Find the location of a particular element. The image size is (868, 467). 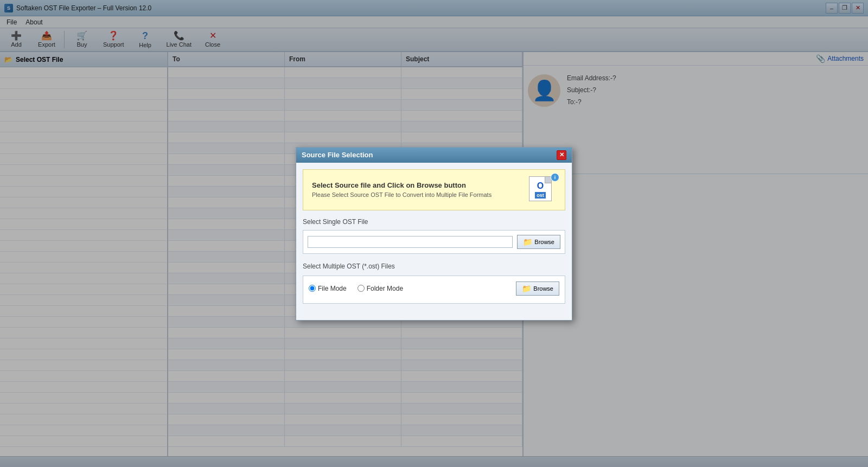

dialog-body: Select Source file and Click on Browse b… is located at coordinates (434, 236).